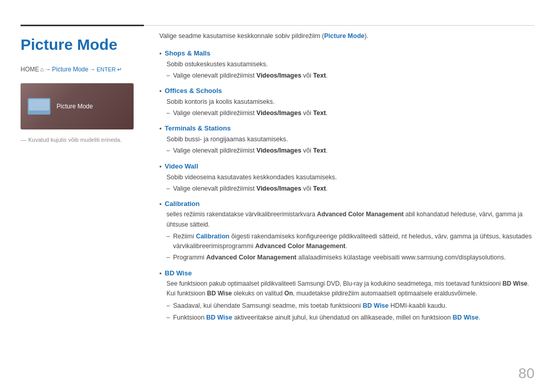 The image size is (555, 392). I want to click on offices-sub-dash: –, so click(169, 113).